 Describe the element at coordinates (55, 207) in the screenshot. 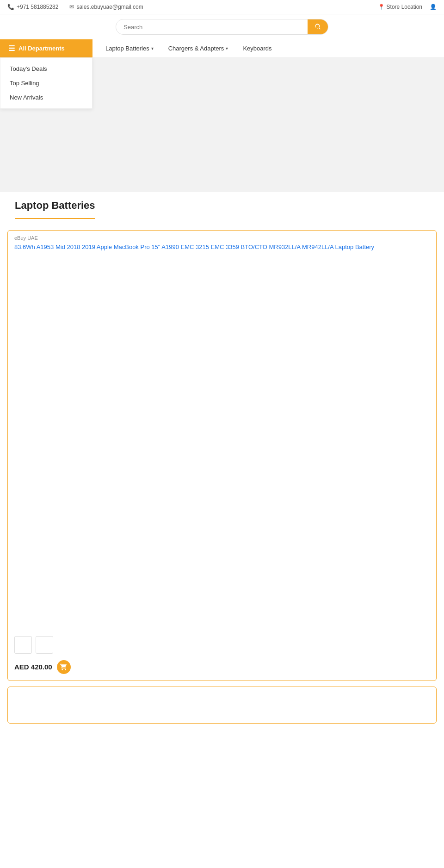

I see `section-title: Laptop Batteries` at that location.